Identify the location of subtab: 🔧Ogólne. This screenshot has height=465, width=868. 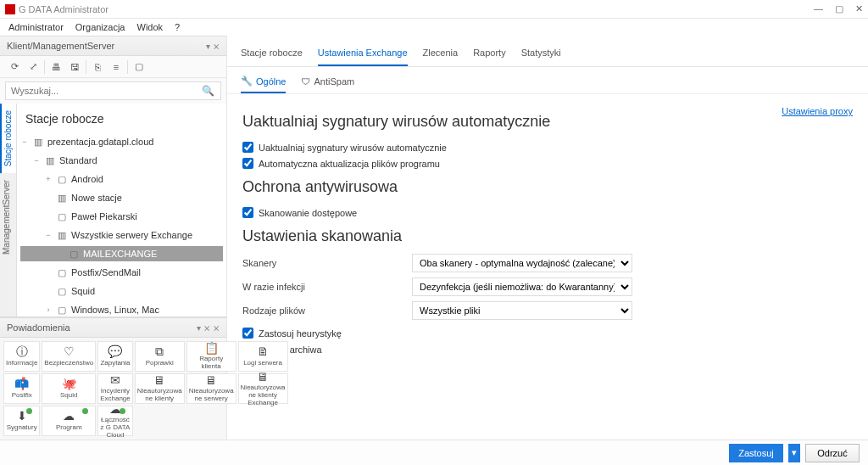
(263, 83).